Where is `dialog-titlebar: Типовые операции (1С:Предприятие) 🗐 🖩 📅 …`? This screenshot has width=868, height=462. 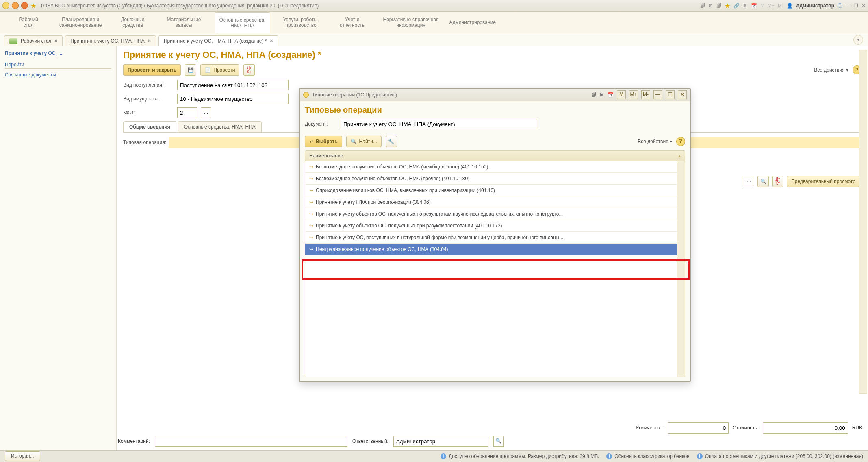 dialog-titlebar: Типовые операции (1С:Предприятие) 🗐 🖩 📅 … is located at coordinates (495, 95).